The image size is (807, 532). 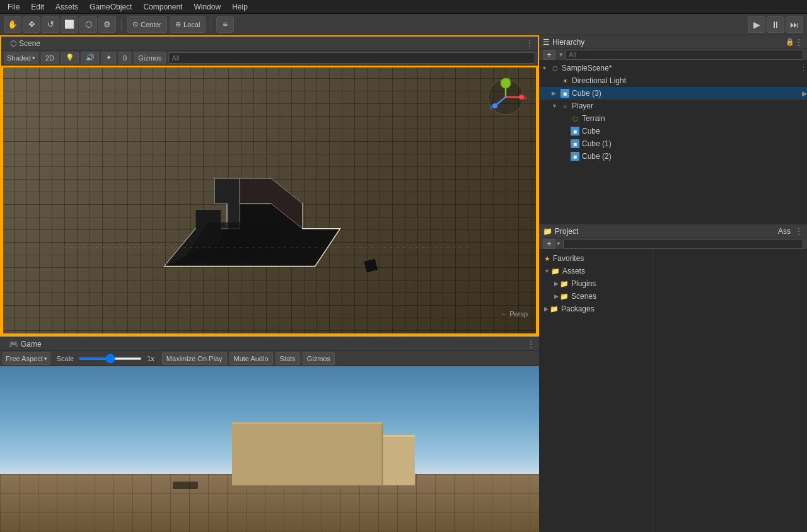 What do you see at coordinates (69, 25) in the screenshot?
I see `scale-tool-btn: ⬜` at bounding box center [69, 25].